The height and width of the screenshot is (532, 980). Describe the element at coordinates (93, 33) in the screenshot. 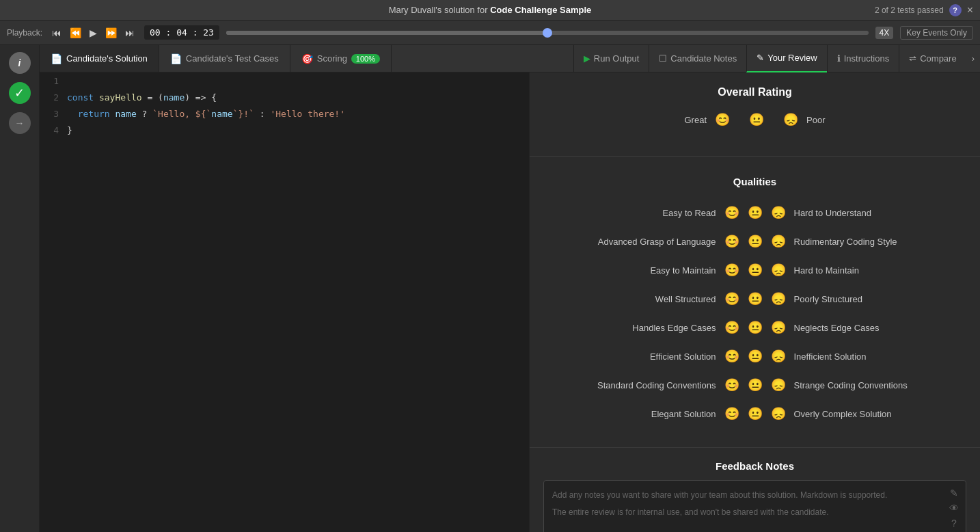

I see `play-button: ▶` at that location.